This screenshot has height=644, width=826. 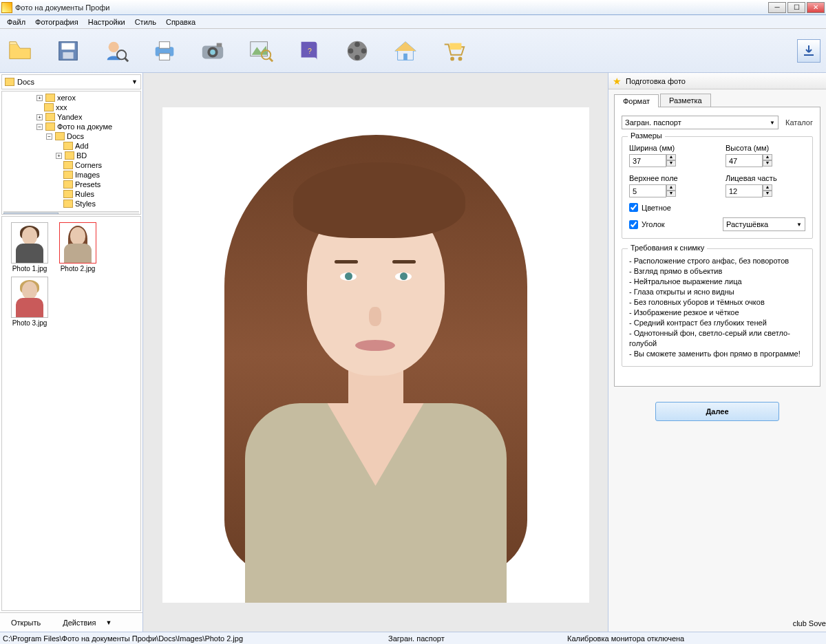 What do you see at coordinates (116, 51) in the screenshot?
I see `person-search-button` at bounding box center [116, 51].